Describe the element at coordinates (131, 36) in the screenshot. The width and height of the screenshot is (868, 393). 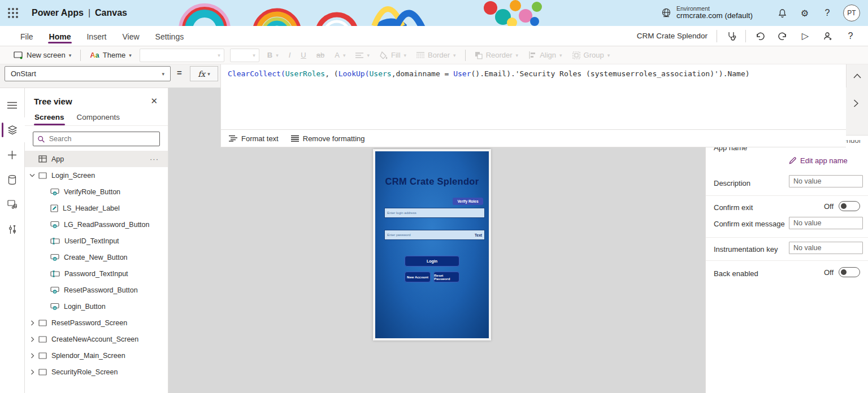
I see `menu-item-view: View` at that location.